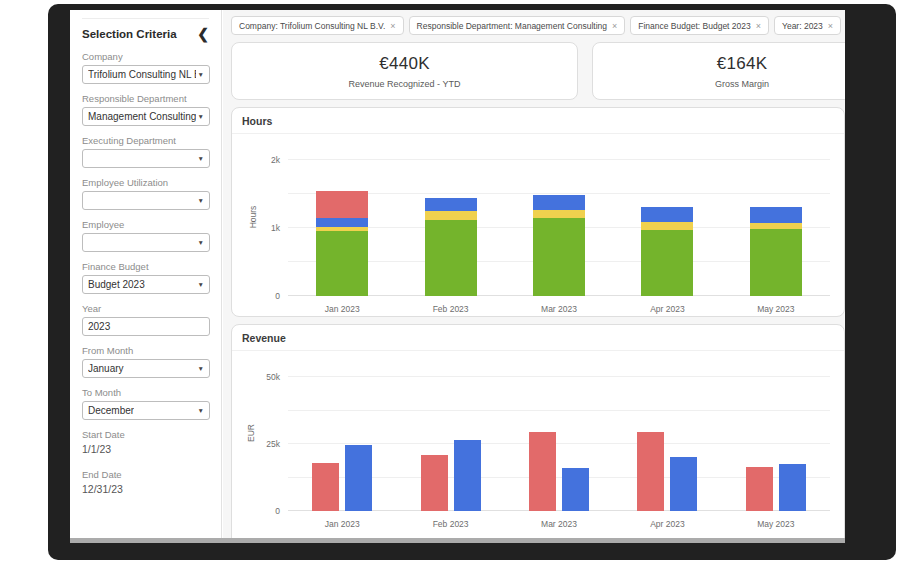  Describe the element at coordinates (538, 26) in the screenshot. I see `filter-chips-row: Company: Trifolium Consulting NL B.V.×Re…` at that location.